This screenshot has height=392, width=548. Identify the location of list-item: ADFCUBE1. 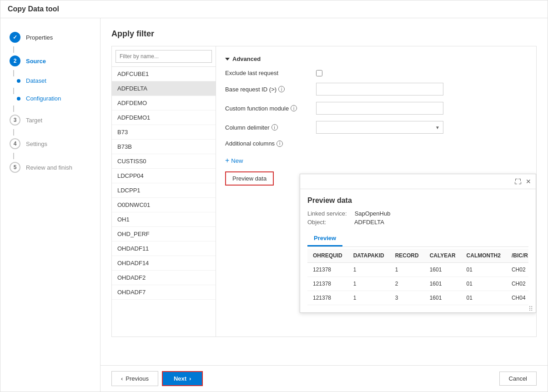
(164, 74).